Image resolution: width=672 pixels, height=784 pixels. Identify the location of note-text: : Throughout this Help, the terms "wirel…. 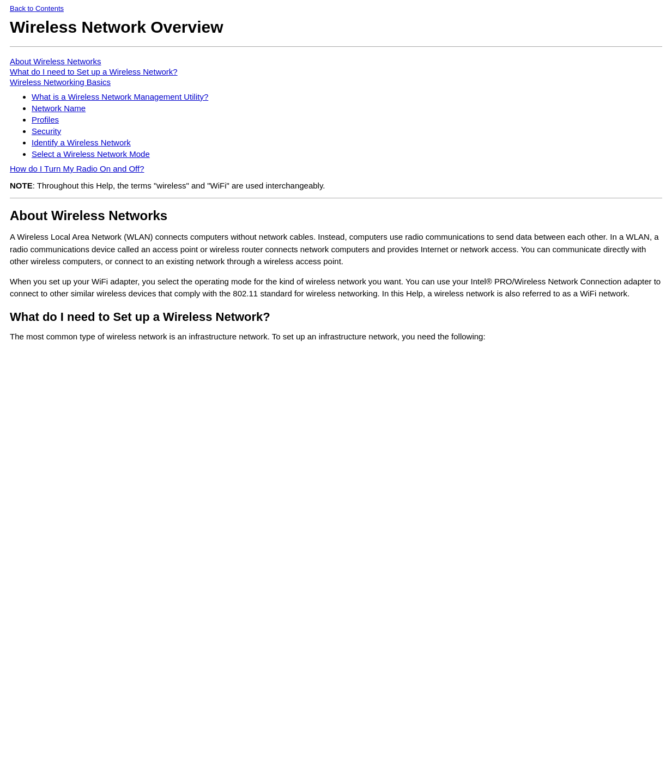
(179, 185).